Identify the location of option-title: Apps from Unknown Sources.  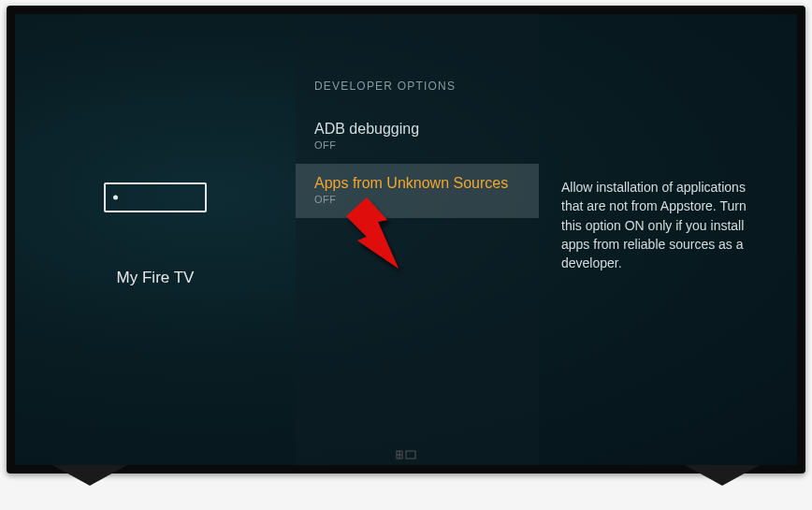
(417, 183).